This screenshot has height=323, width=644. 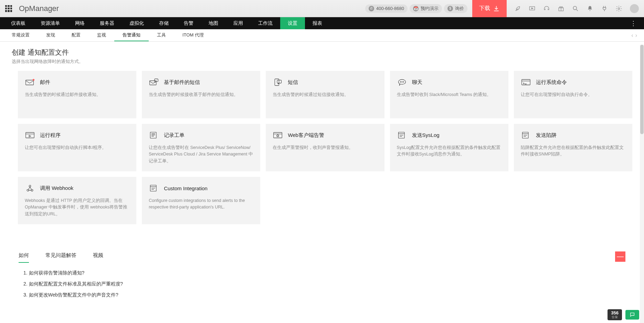 What do you see at coordinates (634, 9) in the screenshot?
I see `user-avatar` at bounding box center [634, 9].